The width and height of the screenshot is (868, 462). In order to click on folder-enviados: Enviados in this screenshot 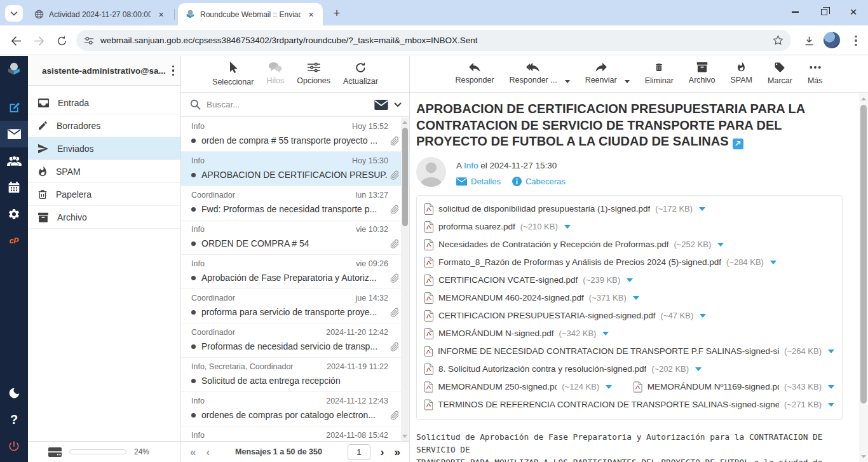, I will do `click(104, 149)`.